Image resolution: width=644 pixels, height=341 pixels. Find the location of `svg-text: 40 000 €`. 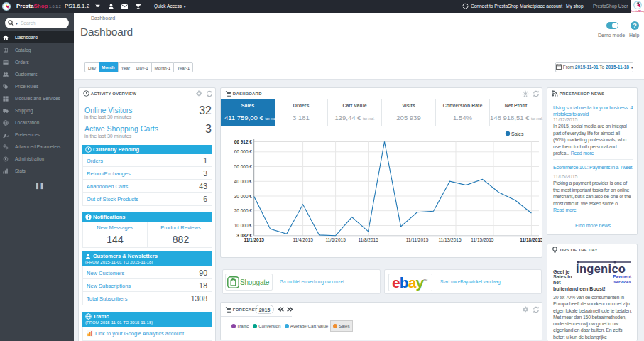

svg-text: 40 000 € is located at coordinates (244, 182).